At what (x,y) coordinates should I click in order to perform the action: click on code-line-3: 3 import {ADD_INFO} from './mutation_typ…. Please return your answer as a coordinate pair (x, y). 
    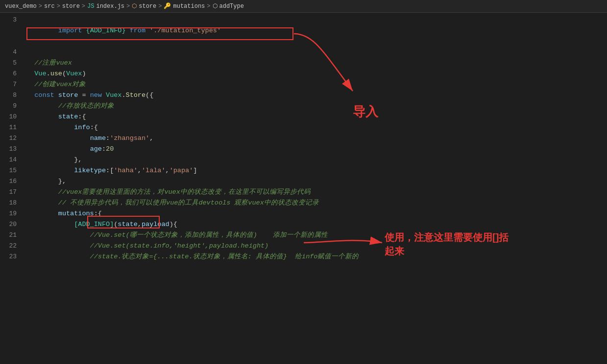
    Looking at the image, I should click on (304, 31).